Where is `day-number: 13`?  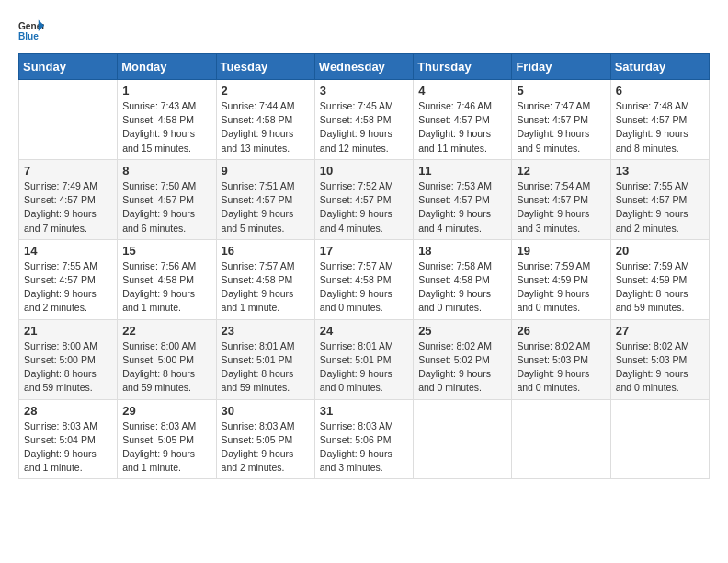 day-number: 13 is located at coordinates (660, 171).